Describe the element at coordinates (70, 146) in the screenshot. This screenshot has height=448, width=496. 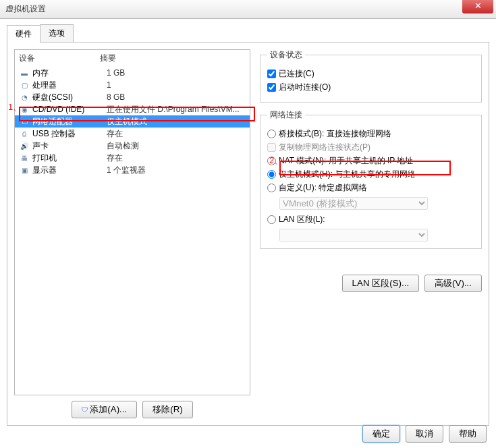
I see `device-name: 声卡` at that location.